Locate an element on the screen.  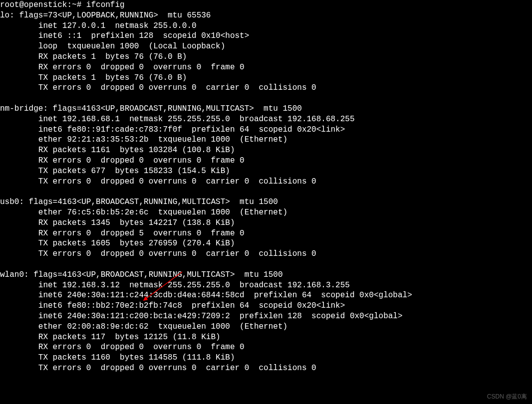
watermark-text: CSDN @蓝0离 is located at coordinates (507, 397).